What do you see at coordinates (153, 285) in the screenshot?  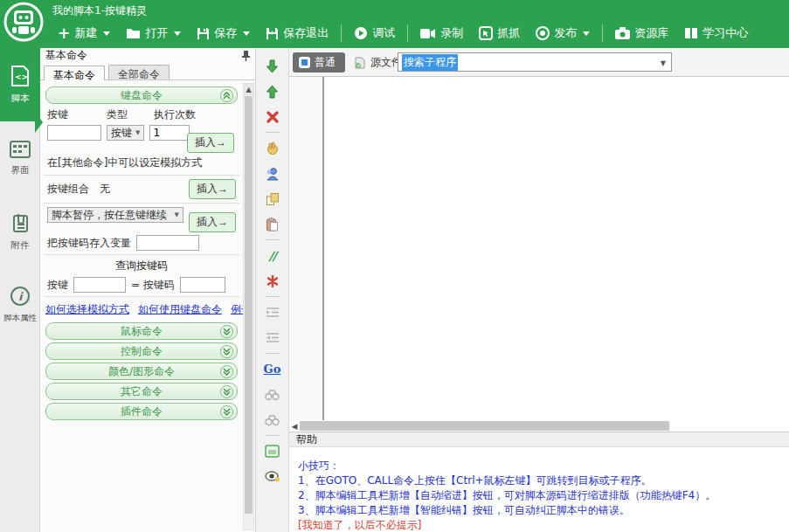 I see `query-code-label: = 按键码` at bounding box center [153, 285].